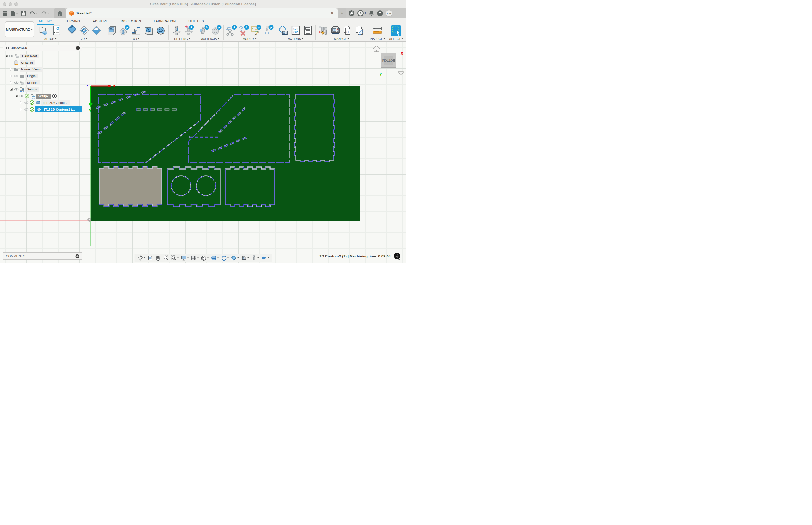 Image resolution: width=812 pixels, height=525 pixels. I want to click on job-status-indicator: 1, so click(362, 13).